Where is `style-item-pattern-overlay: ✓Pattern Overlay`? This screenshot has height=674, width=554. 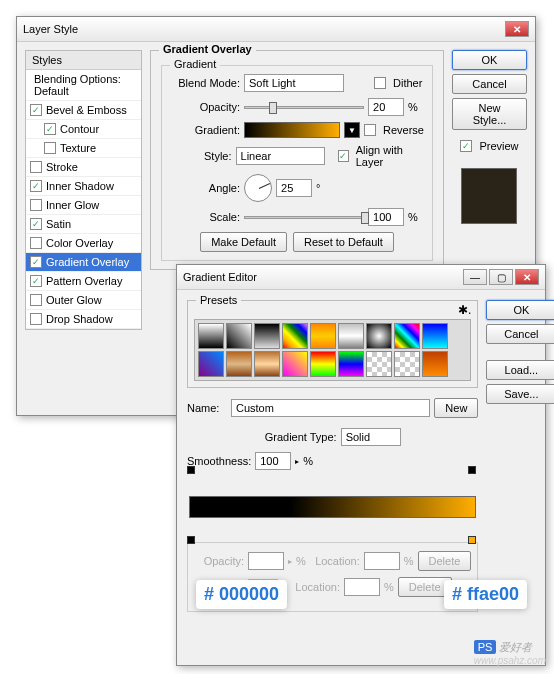 style-item-pattern-overlay: ✓Pattern Overlay is located at coordinates (84, 282).